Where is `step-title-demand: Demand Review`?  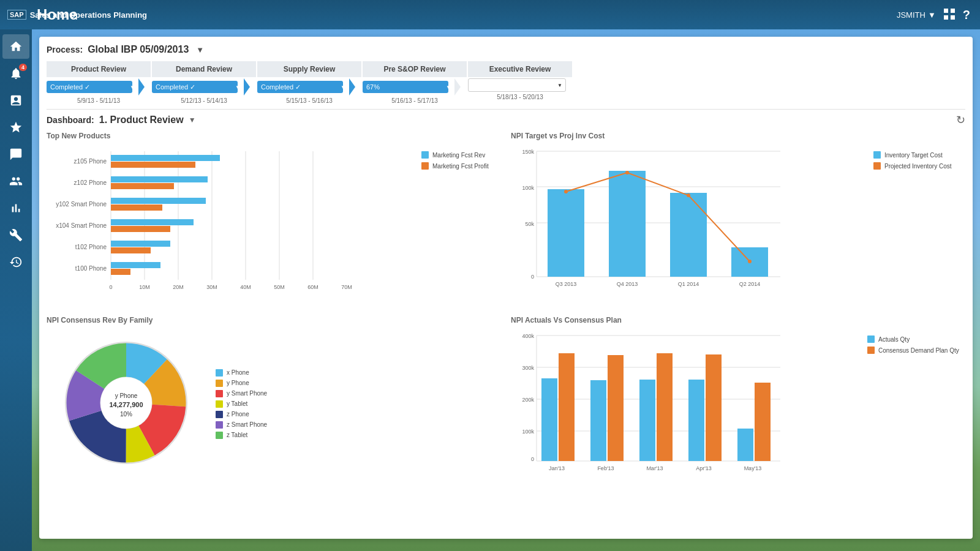 step-title-demand: Demand Review is located at coordinates (204, 69).